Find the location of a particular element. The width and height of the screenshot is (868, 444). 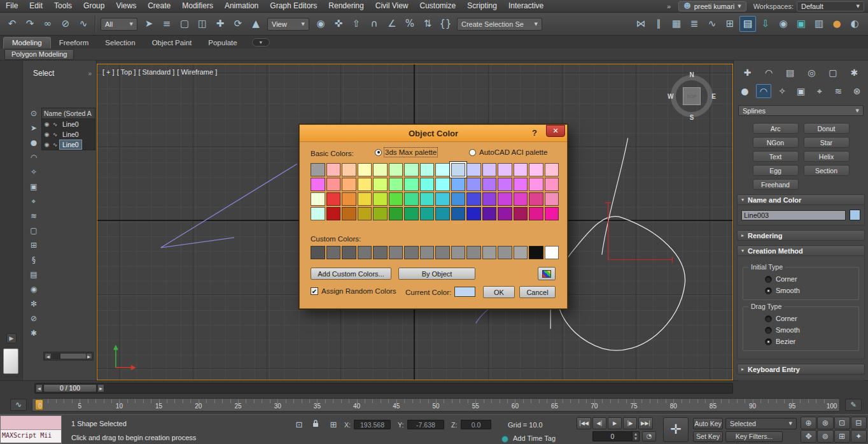

add-custom-colors-button: Add Custom Colors... is located at coordinates (351, 274).